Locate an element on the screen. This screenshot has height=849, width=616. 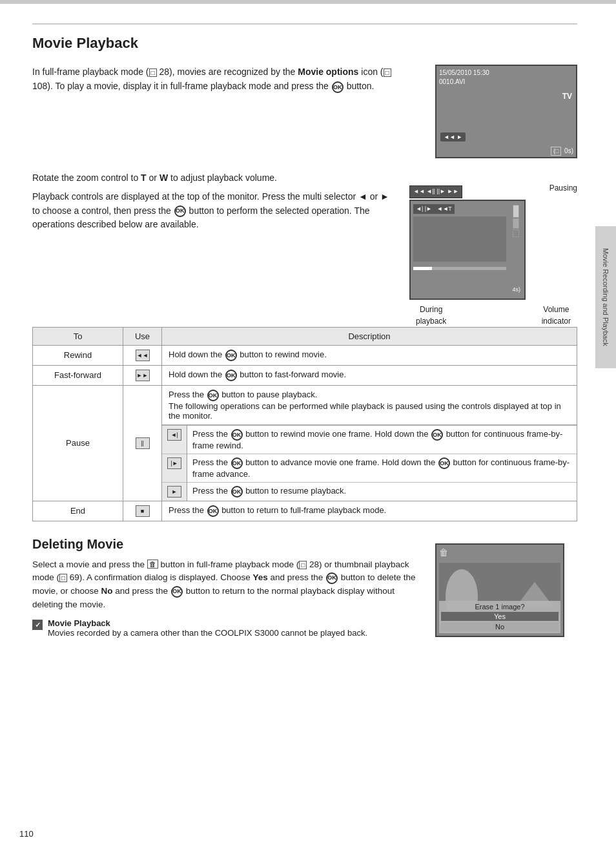
table-cell-pause-main: Press the OK button to pause playback. T… is located at coordinates (369, 404).